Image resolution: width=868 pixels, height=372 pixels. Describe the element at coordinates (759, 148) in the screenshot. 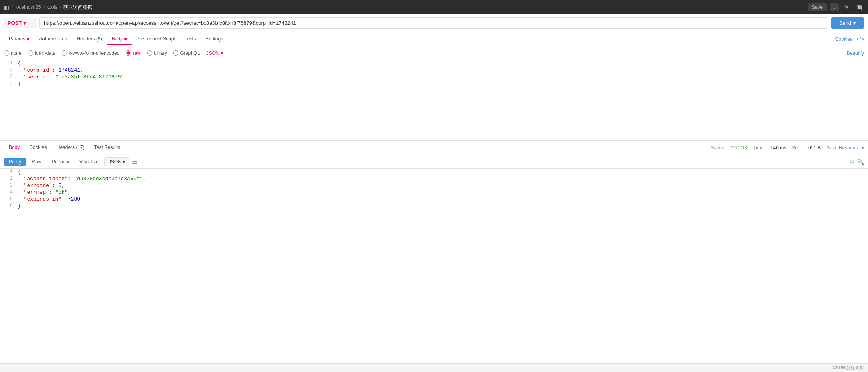

I see `time-label: Time:` at that location.